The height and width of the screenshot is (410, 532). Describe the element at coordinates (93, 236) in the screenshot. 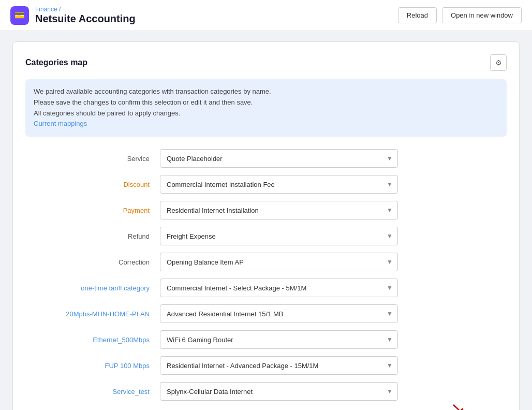

I see `form-label-3: Refund` at that location.